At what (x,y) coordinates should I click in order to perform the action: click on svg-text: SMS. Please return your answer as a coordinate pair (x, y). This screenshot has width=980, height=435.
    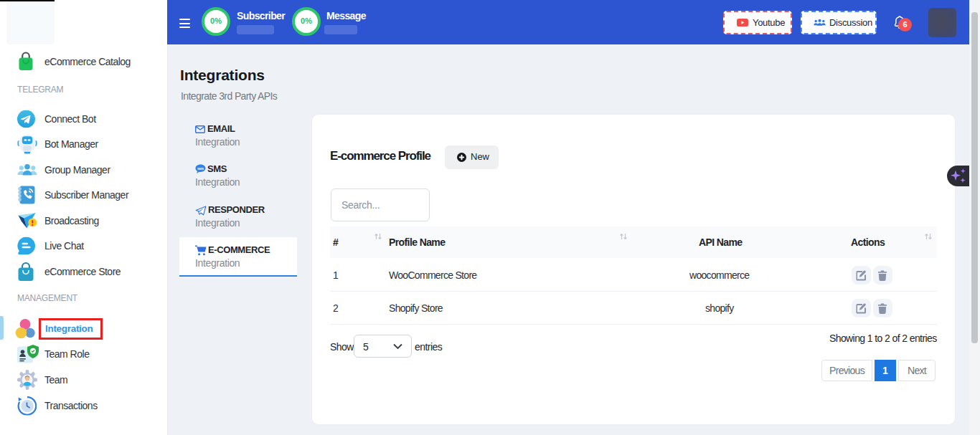
    Looking at the image, I should click on (201, 169).